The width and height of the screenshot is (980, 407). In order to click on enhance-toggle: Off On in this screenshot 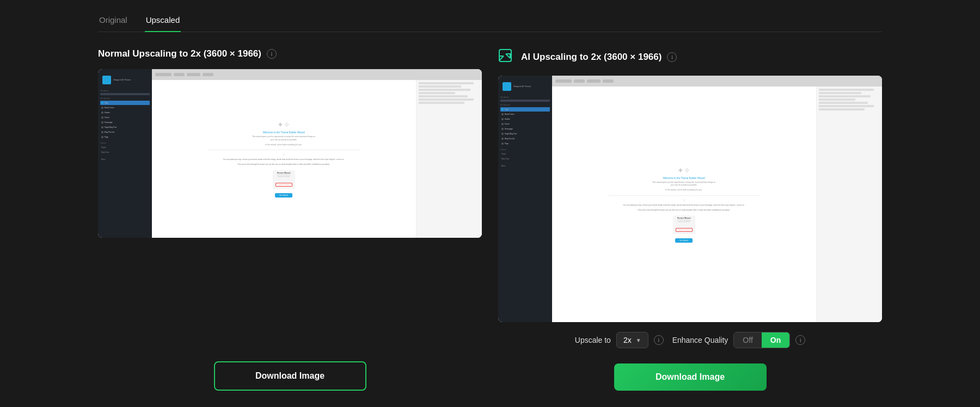, I will do `click(762, 340)`.